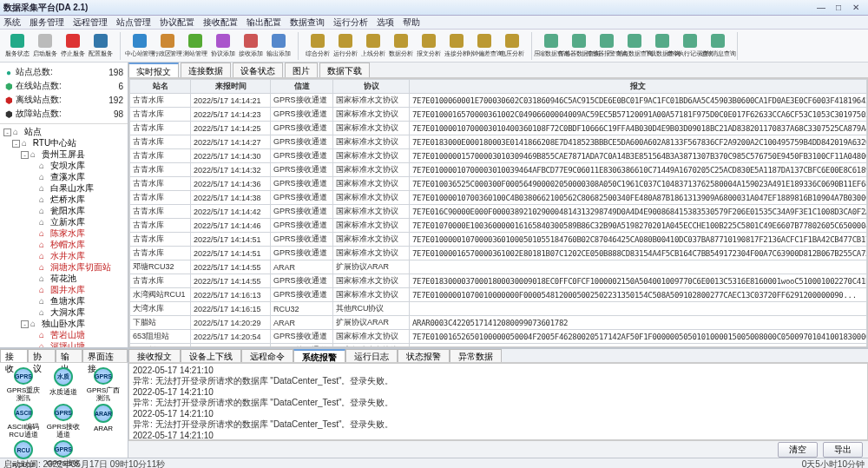  I want to click on table-row: 古青水库2022/5/17 14:14:32GPRS接收通道国家标准水文协议7E…, so click(498, 170).